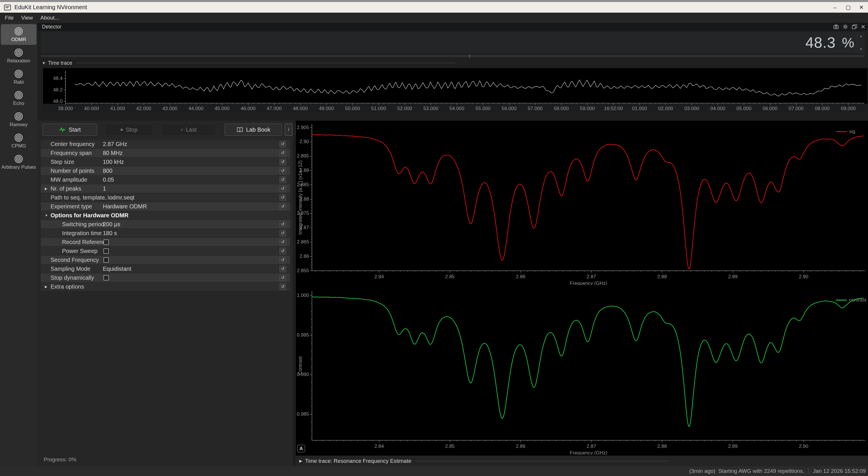 This screenshot has width=868, height=476. What do you see at coordinates (289, 129) in the screenshot?
I see `info-button: i` at bounding box center [289, 129].